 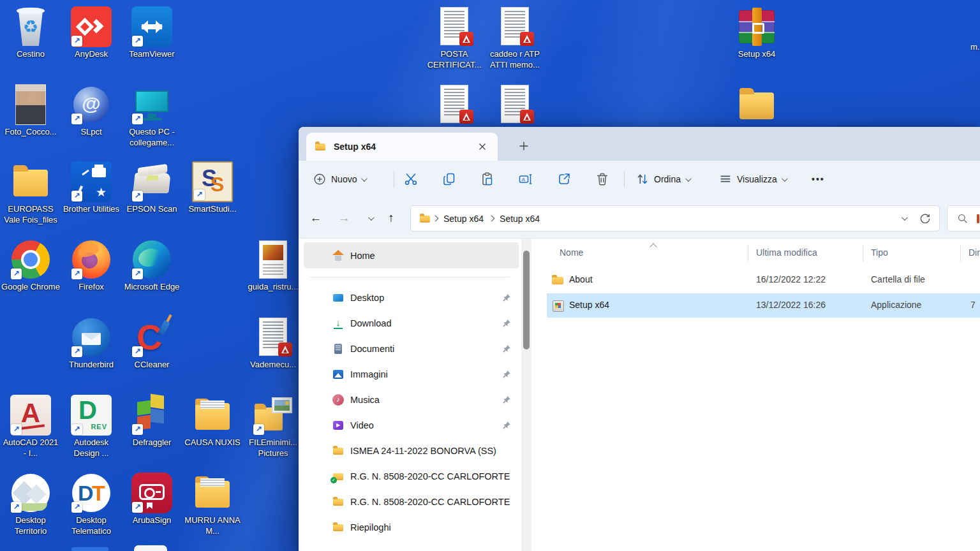 What do you see at coordinates (31, 266) in the screenshot?
I see `desktop-icon: ↗ Google Chrome` at bounding box center [31, 266].